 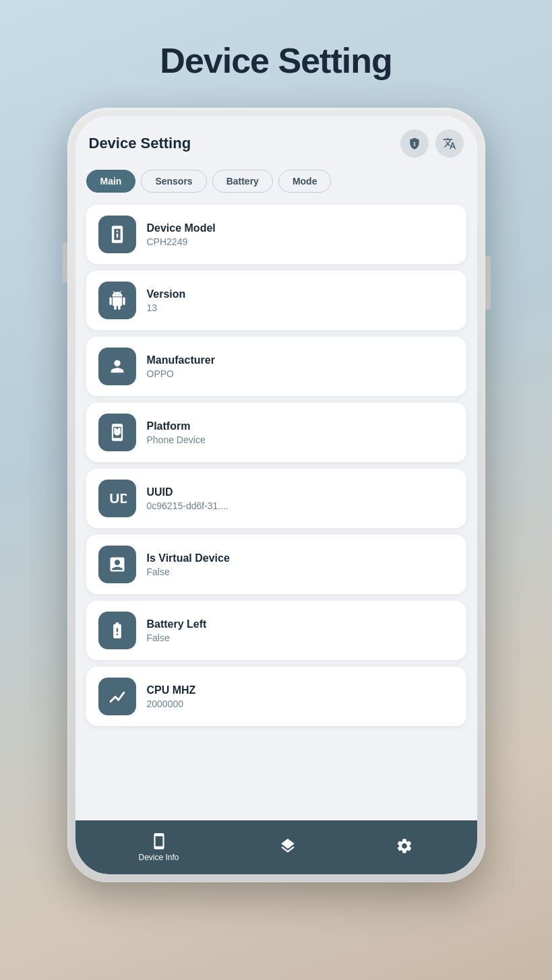 What do you see at coordinates (181, 228) in the screenshot?
I see `device-model-label: Device Model` at bounding box center [181, 228].